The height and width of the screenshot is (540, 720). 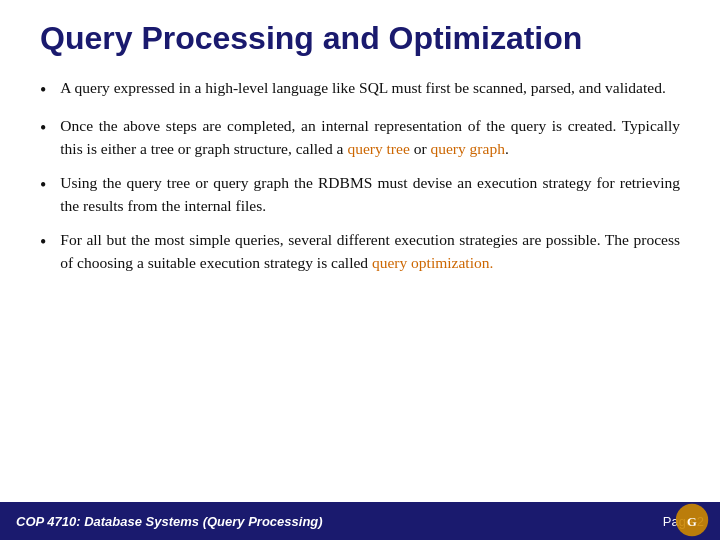 I want to click on svg-text: G, so click(x=692, y=522).